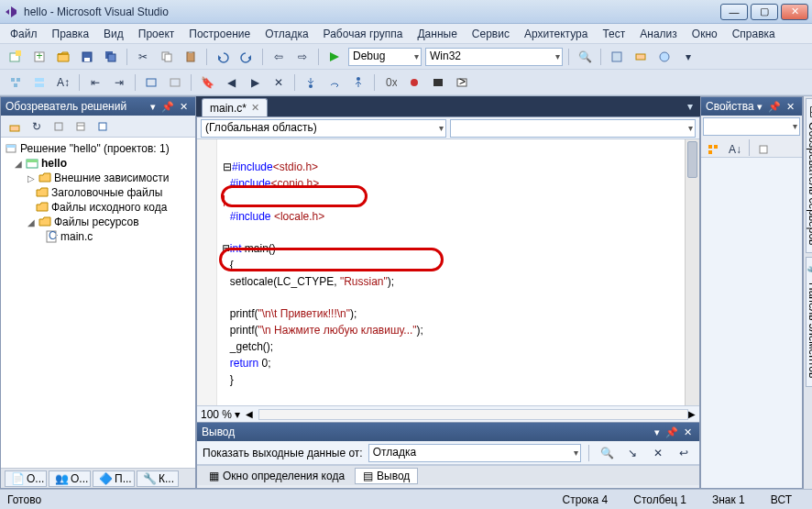 This screenshot has height=509, width=812. What do you see at coordinates (713, 149) in the screenshot?
I see `categorized-icon` at bounding box center [713, 149].